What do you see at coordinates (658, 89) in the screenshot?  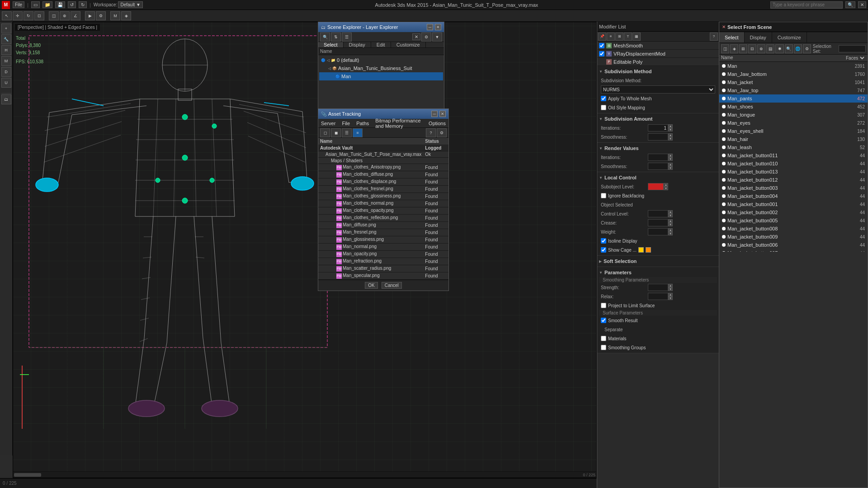 I see `mp-nurms-select: NURMS Classic` at bounding box center [658, 89].